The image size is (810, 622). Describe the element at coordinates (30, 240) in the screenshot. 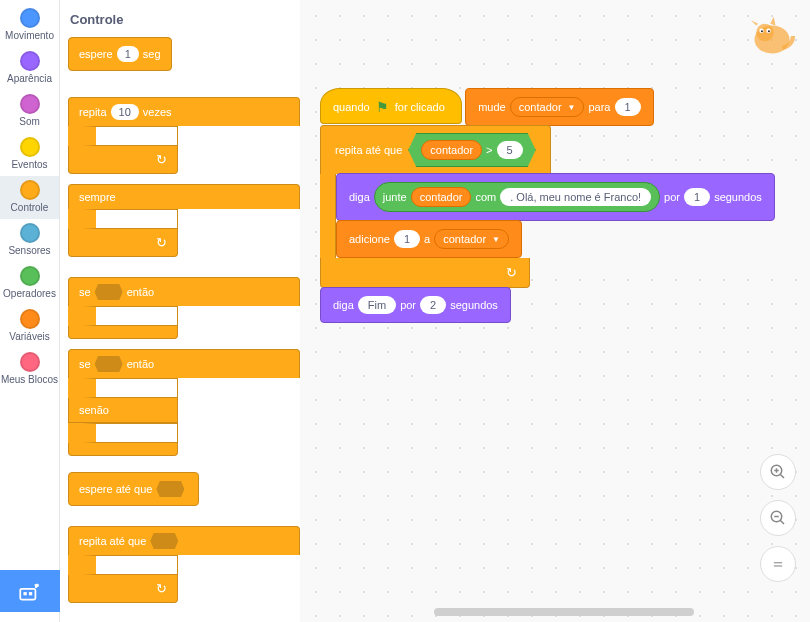

I see `category-sensores: Sensores` at that location.